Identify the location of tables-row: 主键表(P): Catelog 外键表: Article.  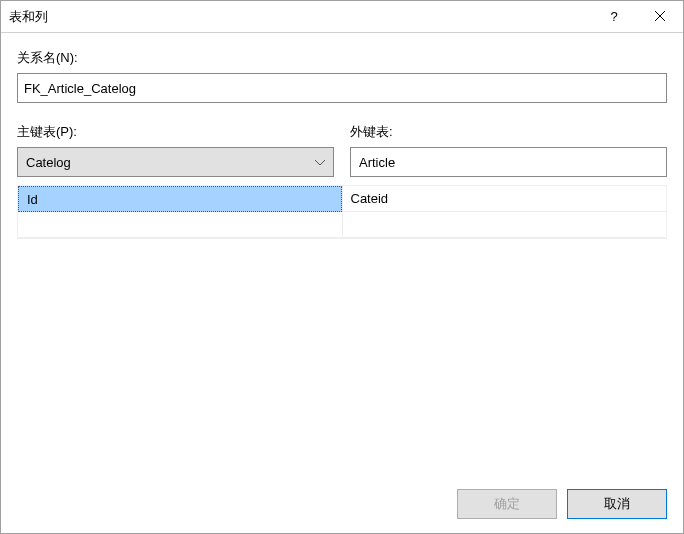
(342, 150).